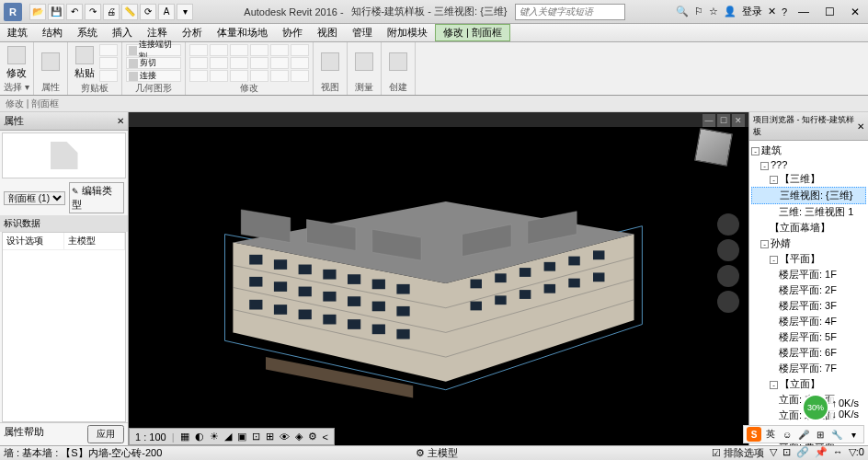 The image size is (868, 460). What do you see at coordinates (809, 385) in the screenshot?
I see `tree-node: -【立面】` at bounding box center [809, 385].